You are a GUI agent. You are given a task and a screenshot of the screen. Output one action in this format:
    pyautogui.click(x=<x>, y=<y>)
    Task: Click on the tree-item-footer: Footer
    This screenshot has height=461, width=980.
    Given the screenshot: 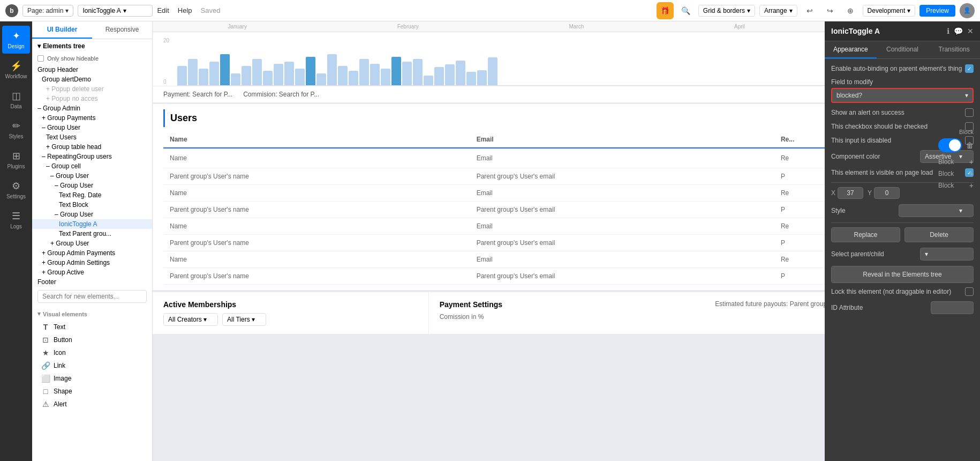 What is the action you would take?
    pyautogui.click(x=92, y=282)
    